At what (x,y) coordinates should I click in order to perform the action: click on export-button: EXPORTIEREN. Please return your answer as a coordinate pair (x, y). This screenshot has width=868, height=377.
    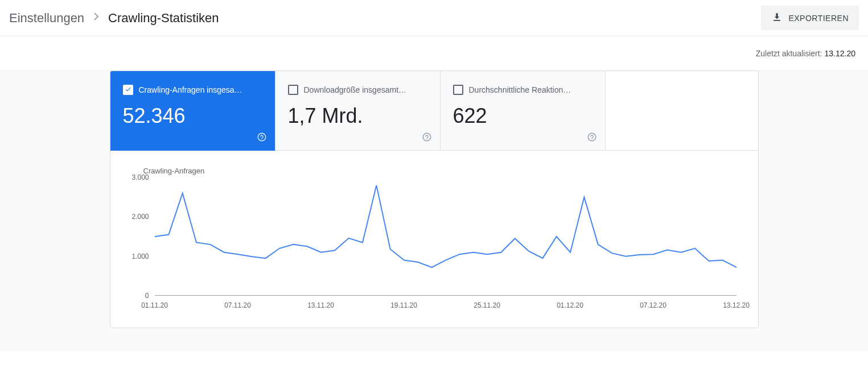
    Looking at the image, I should click on (810, 18).